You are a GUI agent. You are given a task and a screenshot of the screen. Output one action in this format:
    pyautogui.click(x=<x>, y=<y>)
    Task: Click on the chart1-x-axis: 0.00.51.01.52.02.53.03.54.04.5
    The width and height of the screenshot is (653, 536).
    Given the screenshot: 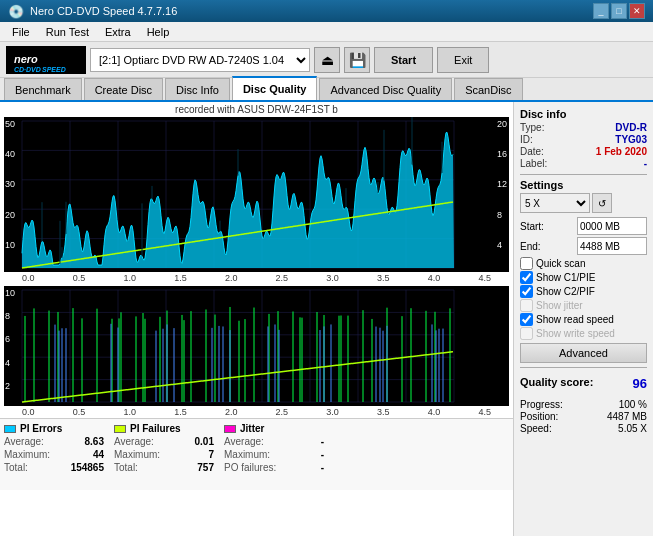 What is the action you would take?
    pyautogui.click(x=256, y=278)
    